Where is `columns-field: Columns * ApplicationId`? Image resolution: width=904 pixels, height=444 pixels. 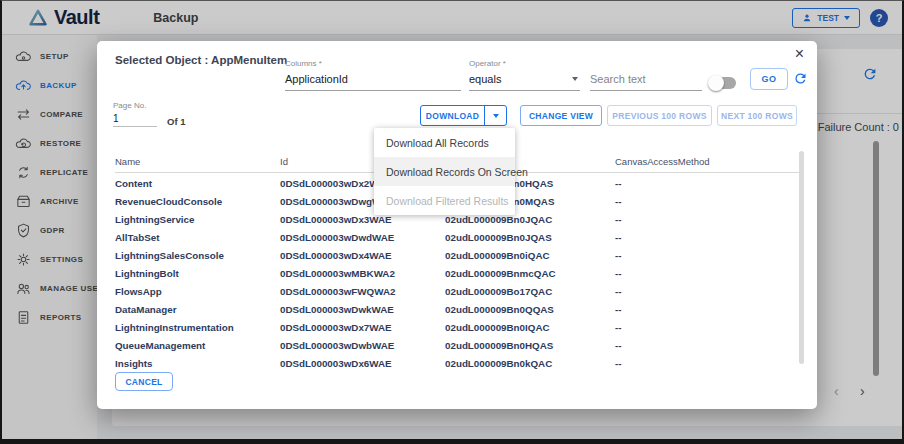 columns-field: Columns * ApplicationId is located at coordinates (373, 75).